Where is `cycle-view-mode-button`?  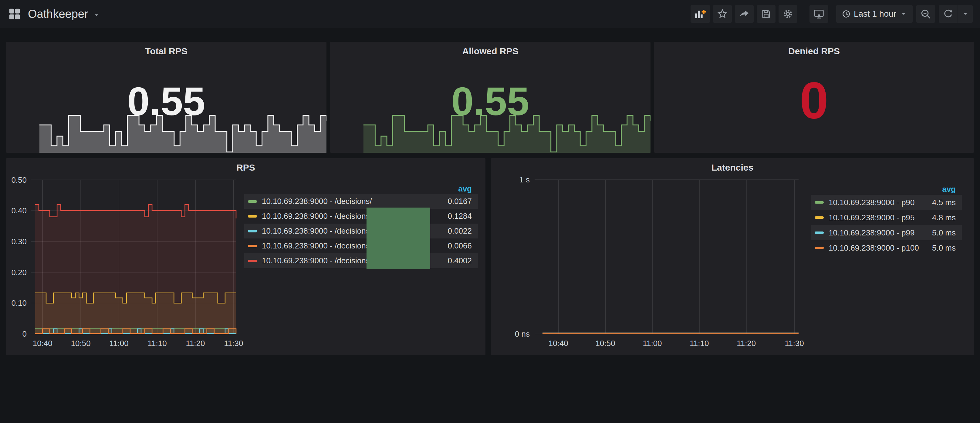 cycle-view-mode-button is located at coordinates (819, 14).